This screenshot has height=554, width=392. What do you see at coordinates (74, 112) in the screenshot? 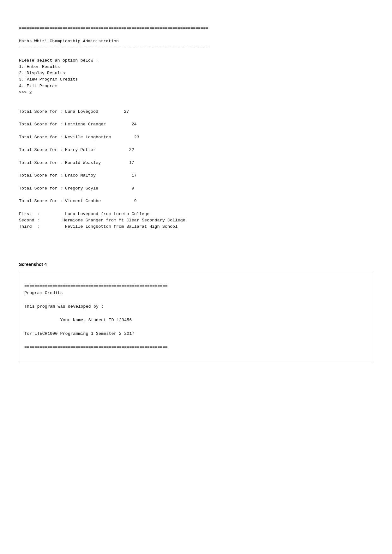
I see `score-row-0: Total Score for : Luna Lovegood 27` at bounding box center [74, 112].